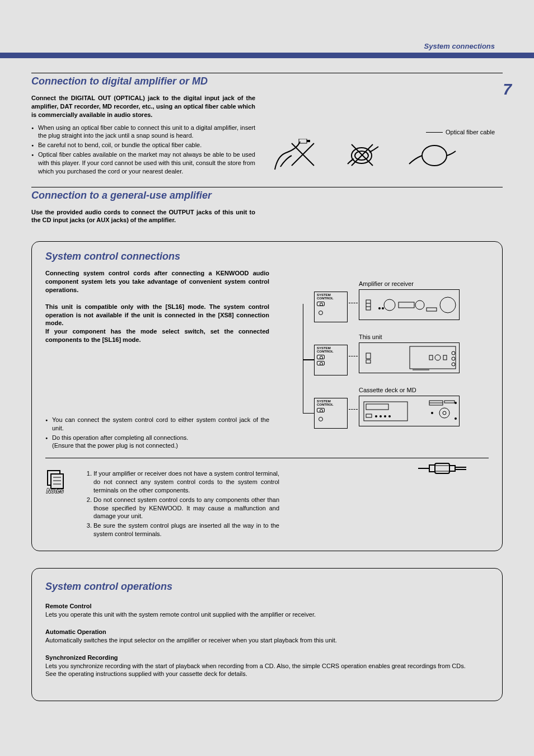 This screenshot has width=534, height=756. Describe the element at coordinates (267, 196) in the screenshot. I see `section-title-general: Connection to a general-use amplifier` at that location.